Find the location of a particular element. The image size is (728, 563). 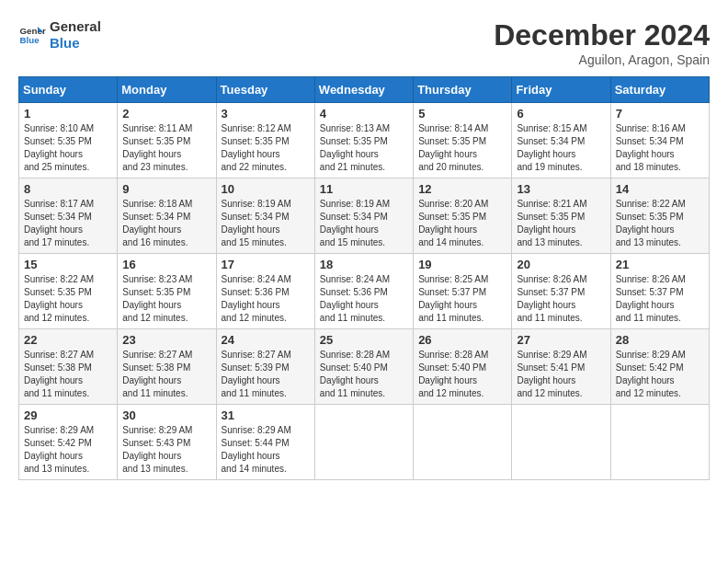

day-number: 1 is located at coordinates (68, 114).